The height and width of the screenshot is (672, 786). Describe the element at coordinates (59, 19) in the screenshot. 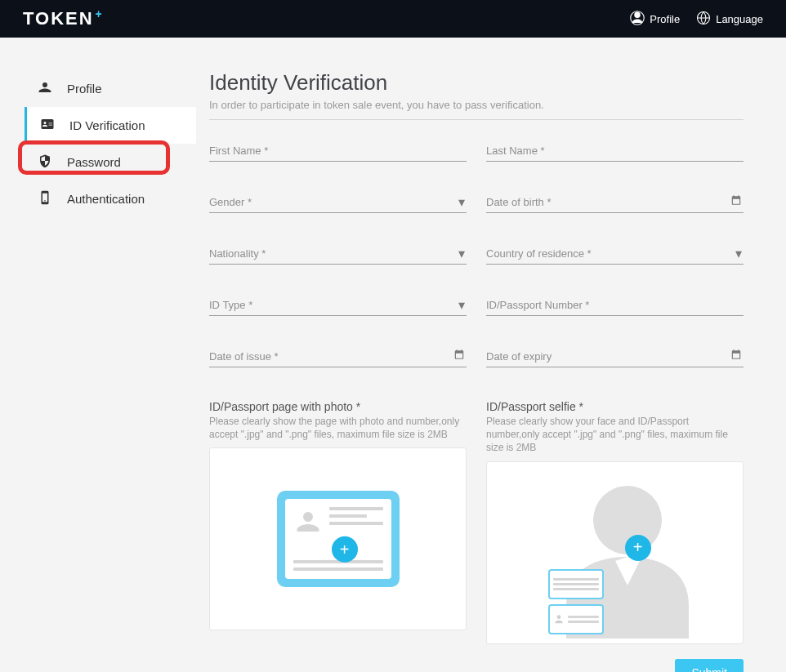

I see `logo-text: TOKEN` at that location.